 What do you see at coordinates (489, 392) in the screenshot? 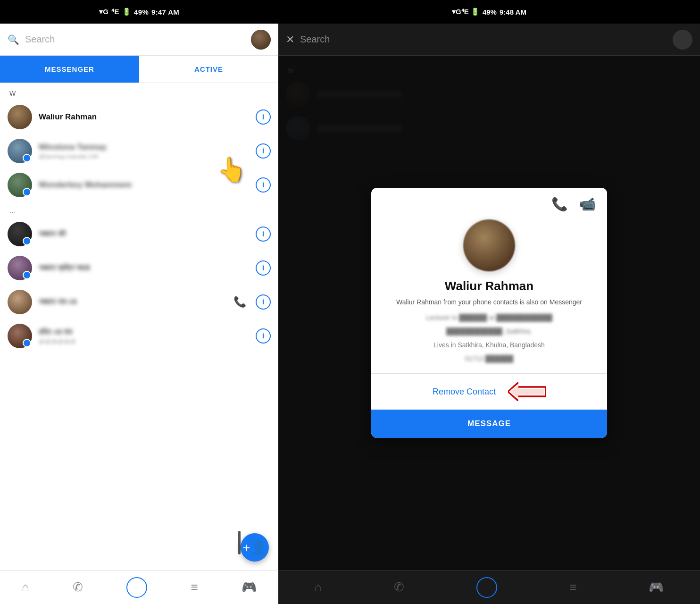
I see `modal-remove-section: Remove Contact` at bounding box center [489, 392].